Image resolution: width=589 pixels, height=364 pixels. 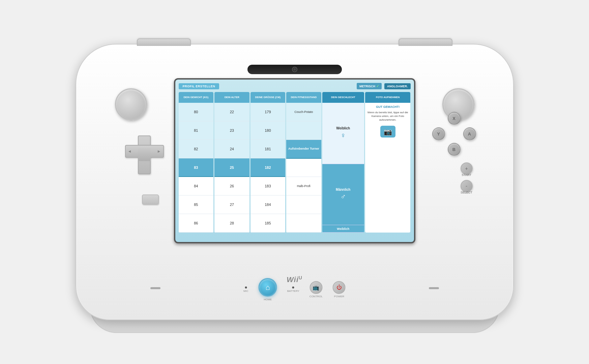 What do you see at coordinates (304, 112) in the screenshot?
I see `fitness-cell-couch: Couch-Potato` at bounding box center [304, 112].